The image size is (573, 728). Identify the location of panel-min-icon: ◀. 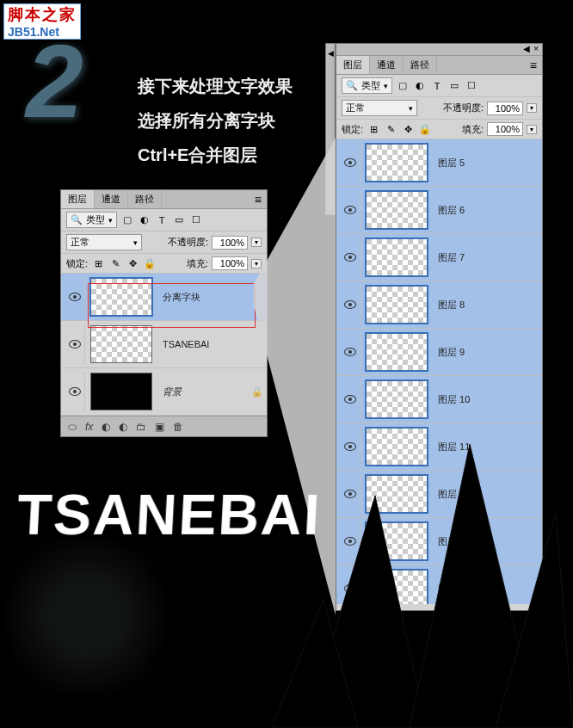
(527, 50).